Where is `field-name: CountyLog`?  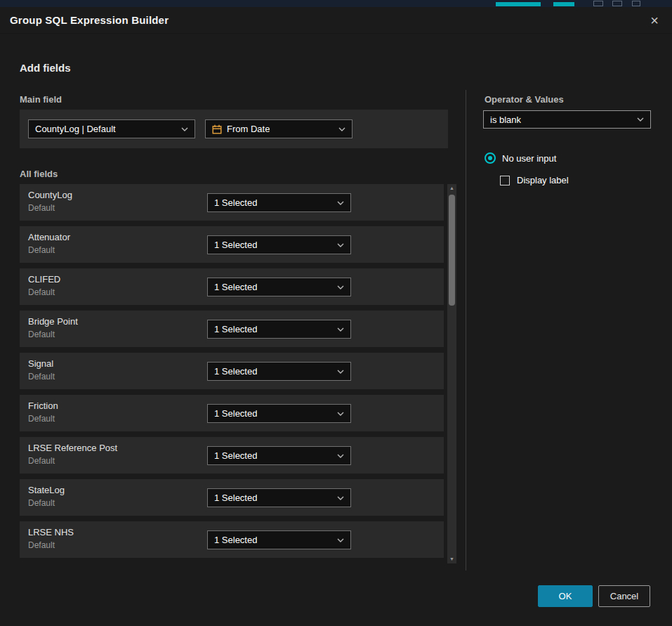
field-name: CountyLog is located at coordinates (51, 195).